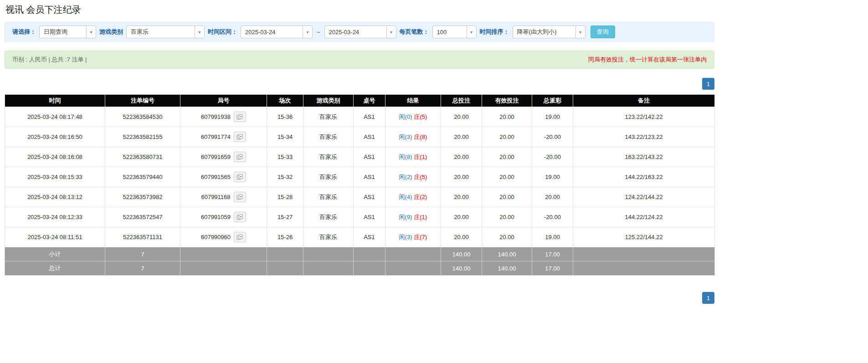  Describe the element at coordinates (603, 32) in the screenshot. I see `search-button: 查询` at that location.